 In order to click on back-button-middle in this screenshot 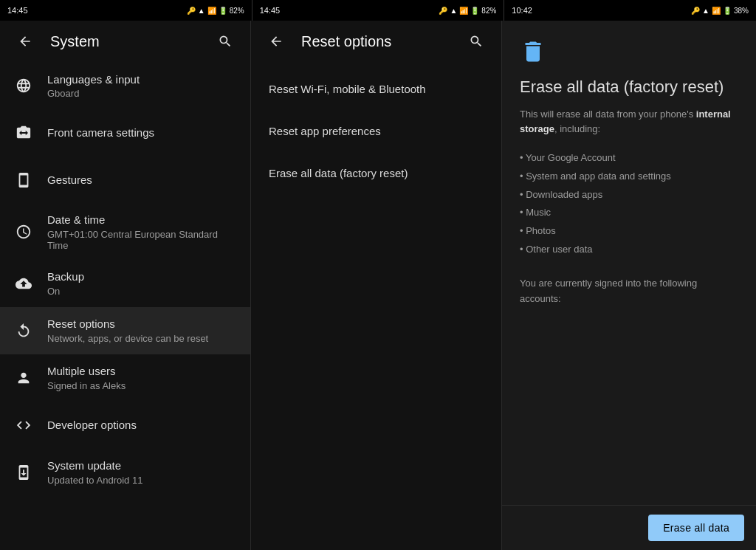, I will do `click(276, 41)`.